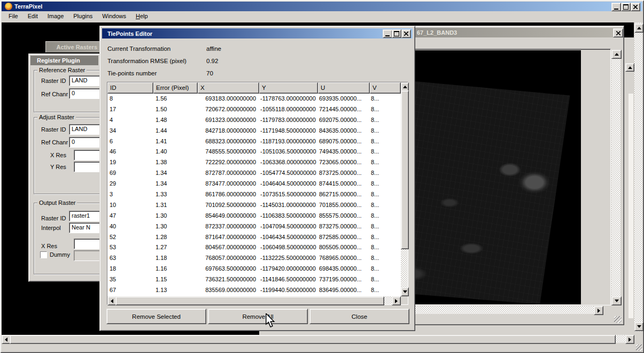  I want to click on active-rasters-title-bar: Active Rasters, so click(73, 47).